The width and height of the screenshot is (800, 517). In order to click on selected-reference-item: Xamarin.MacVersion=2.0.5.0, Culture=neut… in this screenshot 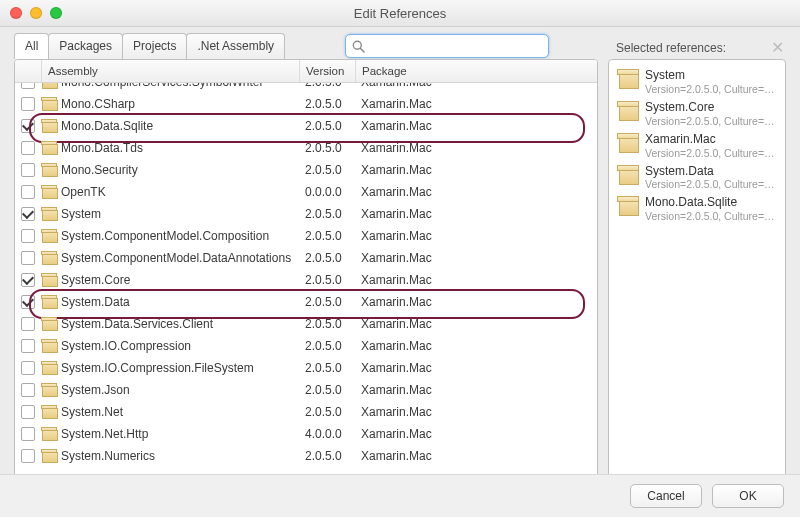, I will do `click(697, 146)`.